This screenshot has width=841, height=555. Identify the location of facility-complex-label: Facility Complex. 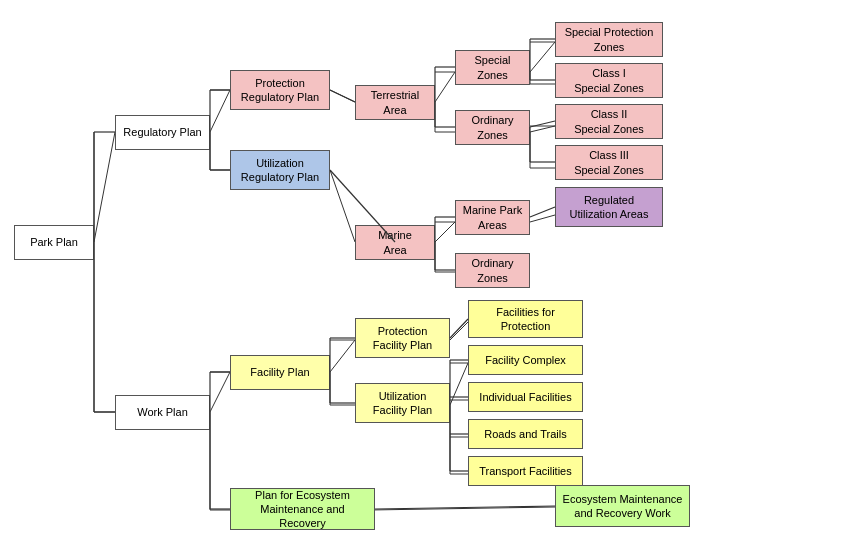
(526, 360).